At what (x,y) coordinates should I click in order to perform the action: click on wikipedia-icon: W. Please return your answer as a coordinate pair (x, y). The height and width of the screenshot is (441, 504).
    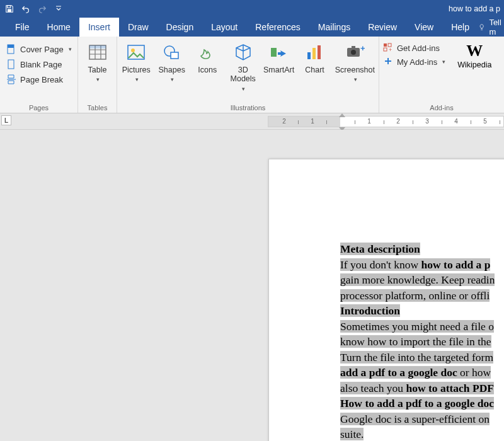
    Looking at the image, I should click on (474, 51).